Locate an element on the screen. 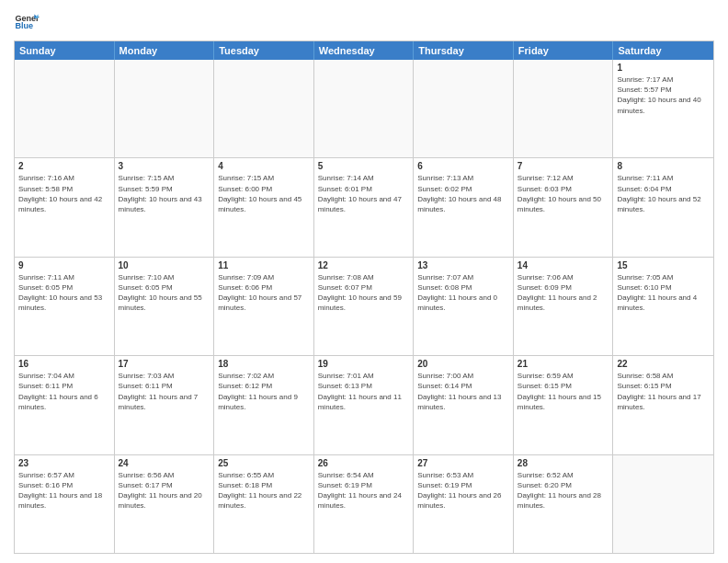 The image size is (728, 563). day-info: Sunrise: 6:53 AM Sunset: 6:19 PM Dayligh… is located at coordinates (463, 491).